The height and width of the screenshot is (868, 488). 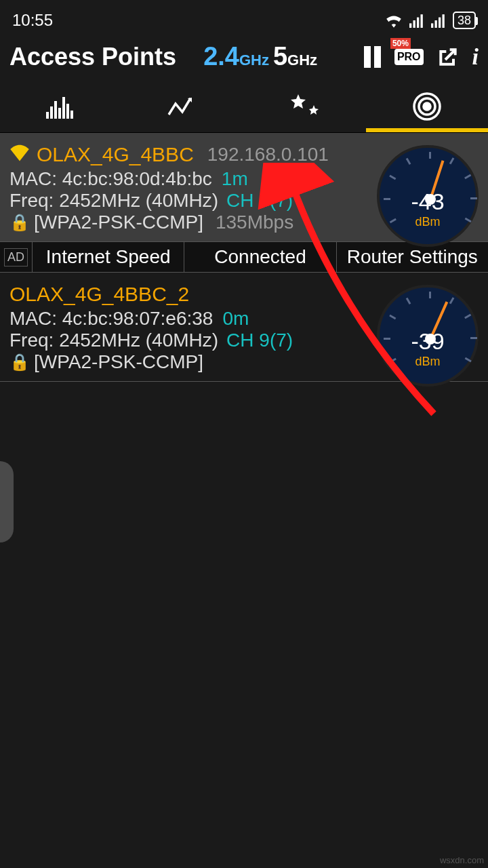 I want to click on watermark: wsxdn.com, so click(x=462, y=860).